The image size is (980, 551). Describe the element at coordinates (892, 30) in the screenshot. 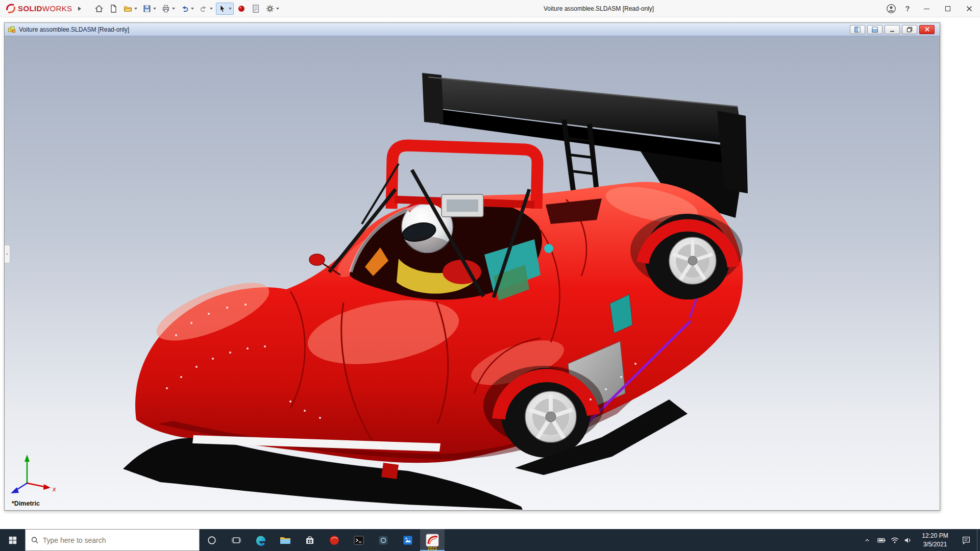

I see `doc-minimize-button` at that location.